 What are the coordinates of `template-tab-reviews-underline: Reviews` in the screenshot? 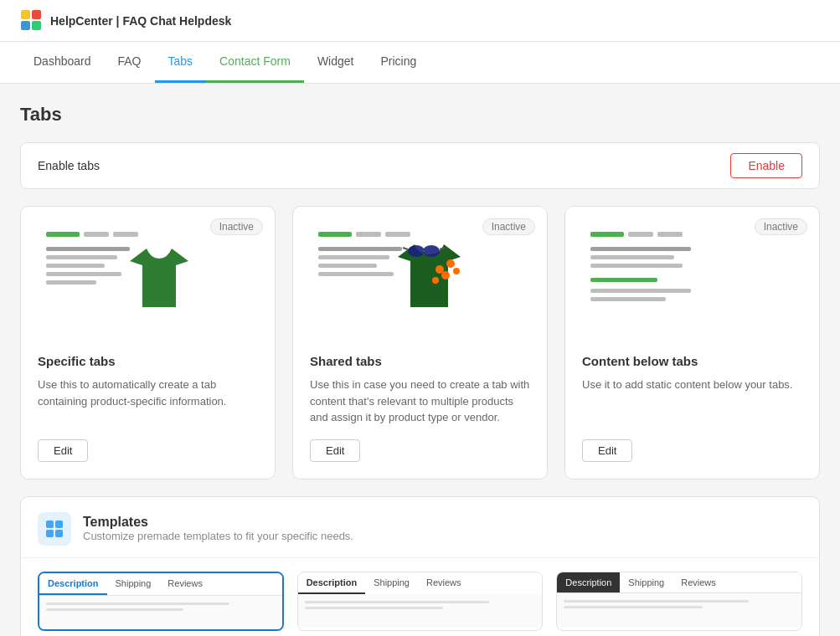 It's located at (444, 583).